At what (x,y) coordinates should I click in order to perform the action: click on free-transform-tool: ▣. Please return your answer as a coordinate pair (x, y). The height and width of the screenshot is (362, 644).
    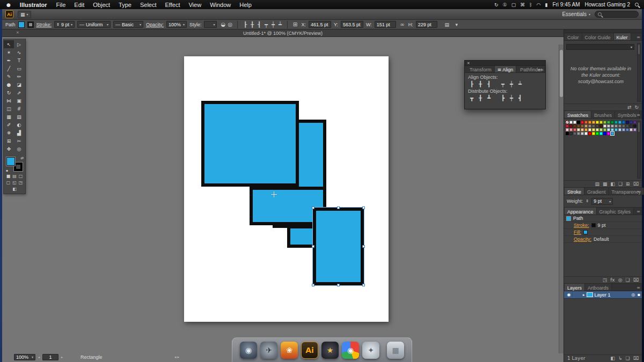
    Looking at the image, I should click on (19, 101).